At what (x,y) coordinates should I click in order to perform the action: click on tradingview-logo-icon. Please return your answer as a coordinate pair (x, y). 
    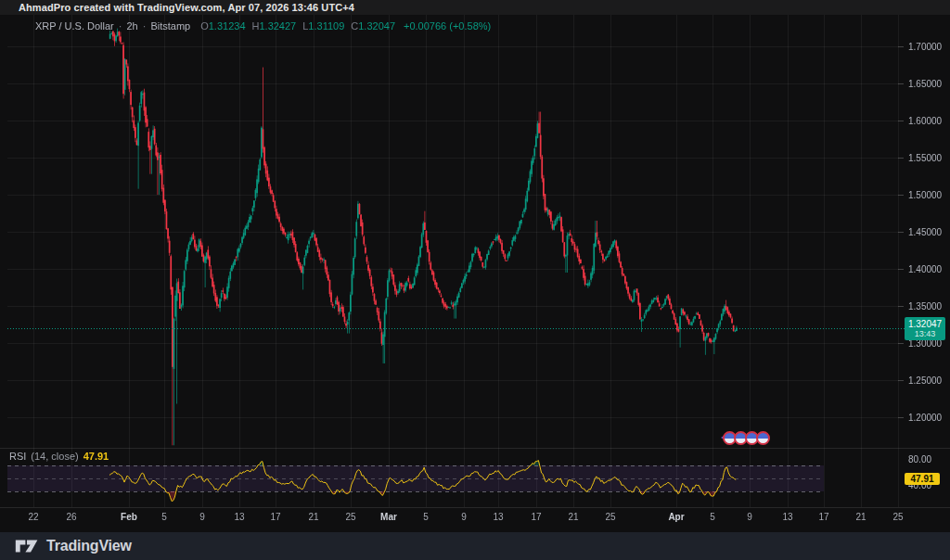
    Looking at the image, I should click on (27, 546).